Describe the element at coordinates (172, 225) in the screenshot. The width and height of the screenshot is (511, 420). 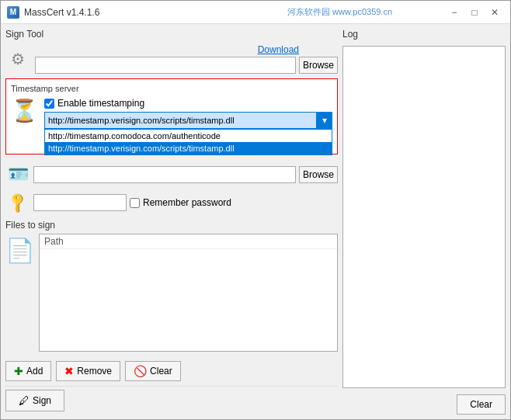
I see `files-label: Files to sign` at that location.